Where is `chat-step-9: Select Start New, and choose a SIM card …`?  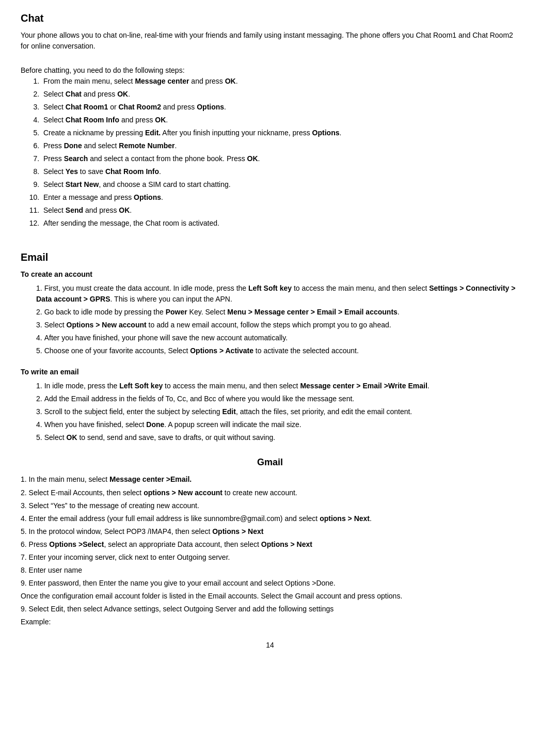
chat-step-9: Select Start New, and choose a SIM card … is located at coordinates (280, 185).